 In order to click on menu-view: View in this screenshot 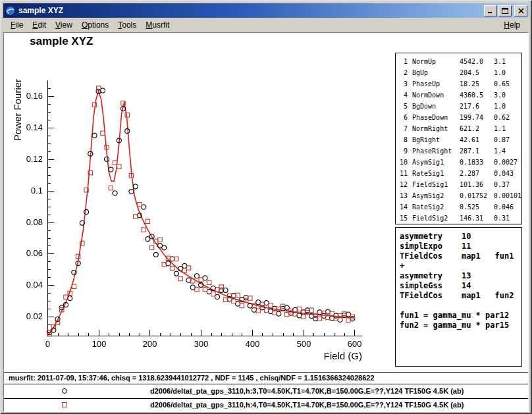, I will do `click(64, 25)`.